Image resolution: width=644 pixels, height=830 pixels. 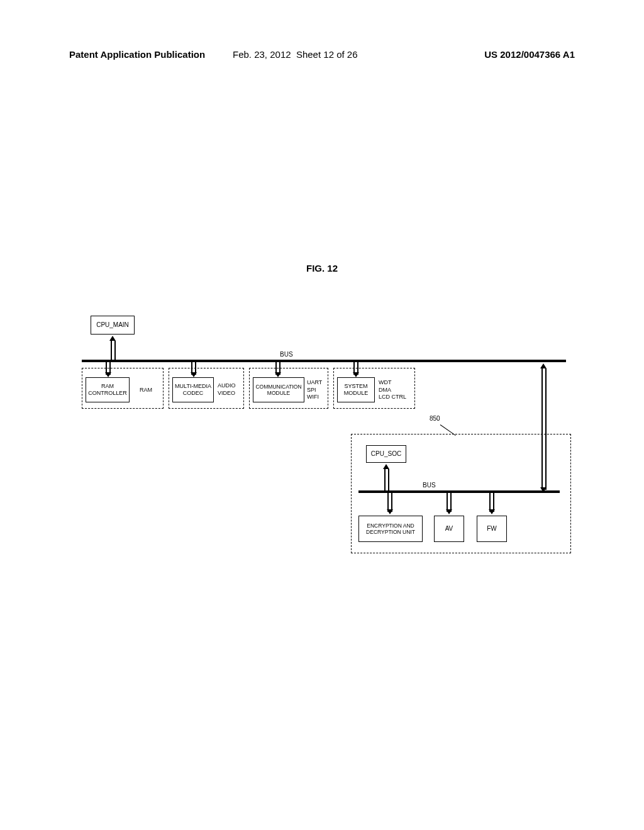 What do you see at coordinates (108, 390) in the screenshot?
I see `ram-controller-block: RAM CONTROLLER` at bounding box center [108, 390].